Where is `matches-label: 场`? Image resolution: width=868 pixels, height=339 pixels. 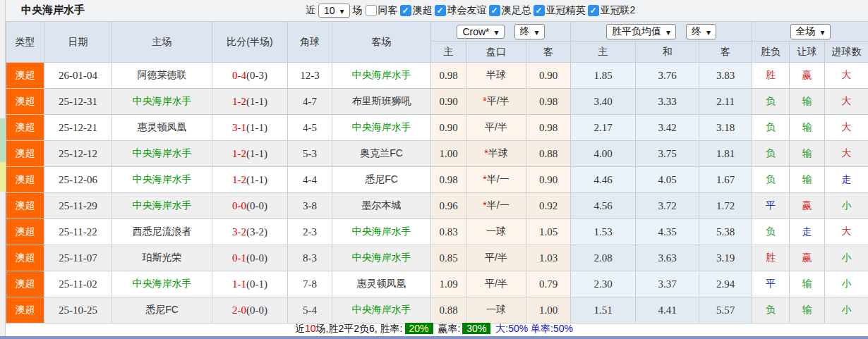 matches-label: 场 is located at coordinates (358, 11).